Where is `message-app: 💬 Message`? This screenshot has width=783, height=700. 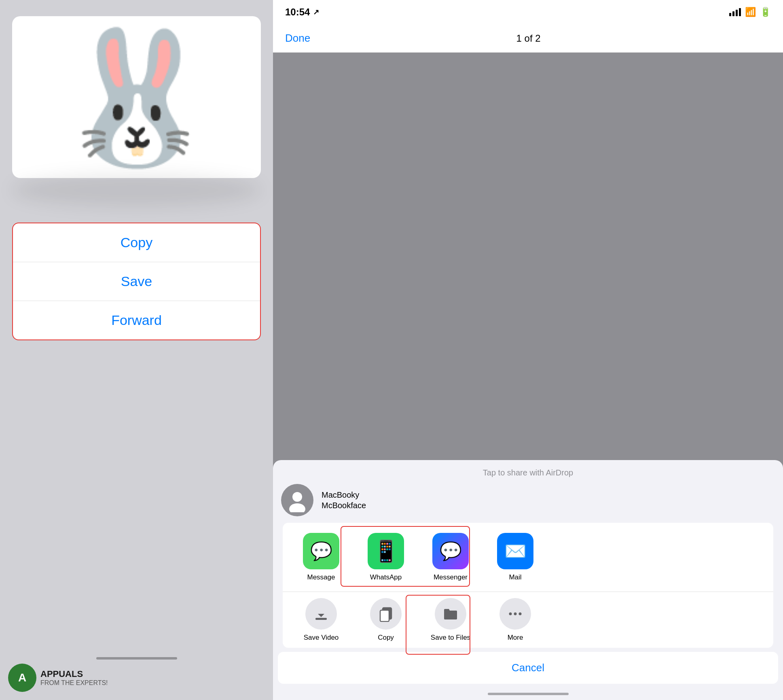 message-app: 💬 Message is located at coordinates (321, 557).